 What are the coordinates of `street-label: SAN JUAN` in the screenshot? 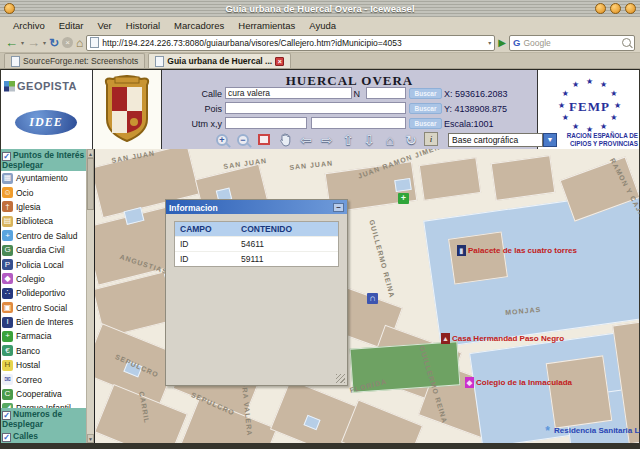 It's located at (311, 165).